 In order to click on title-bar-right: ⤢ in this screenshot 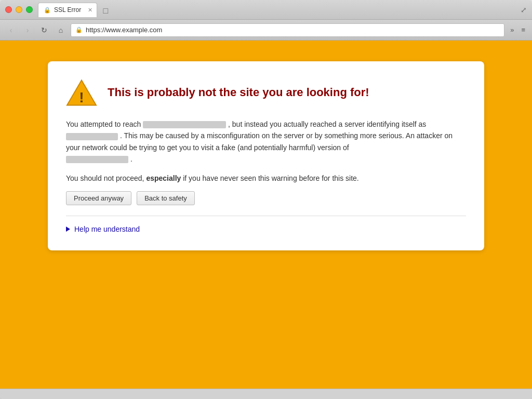, I will do `click(524, 10)`.